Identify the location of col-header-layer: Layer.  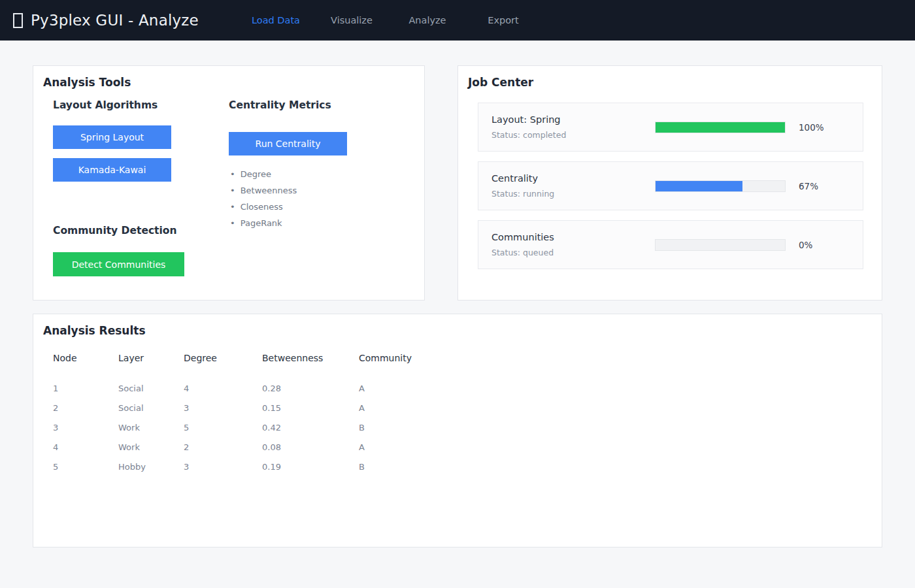
(151, 366).